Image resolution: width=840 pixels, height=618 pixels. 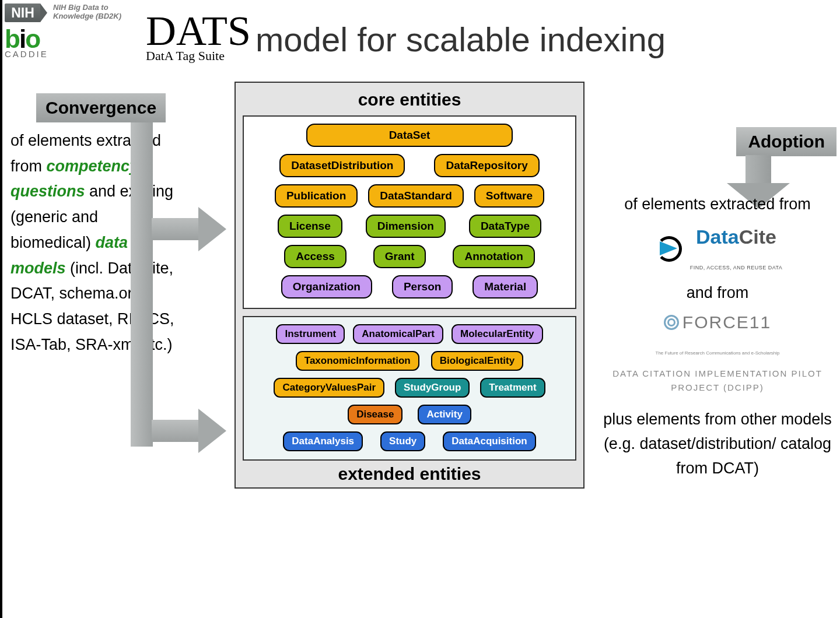 What do you see at coordinates (410, 441) in the screenshot?
I see `ext-row-5: DataAnalysis Study DataAcquisition` at bounding box center [410, 441].